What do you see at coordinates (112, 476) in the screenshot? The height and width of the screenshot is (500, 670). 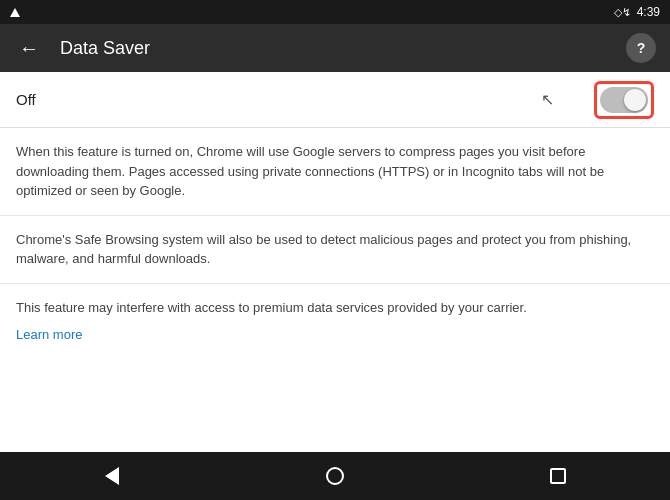 I see `nav-back-icon` at bounding box center [112, 476].